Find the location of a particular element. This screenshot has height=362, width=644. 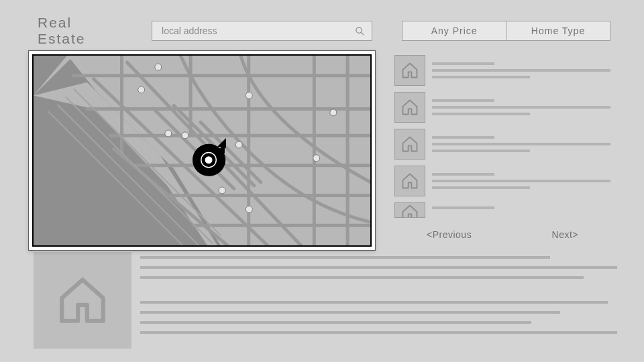

filter-group: Any Price Home Type is located at coordinates (506, 31).